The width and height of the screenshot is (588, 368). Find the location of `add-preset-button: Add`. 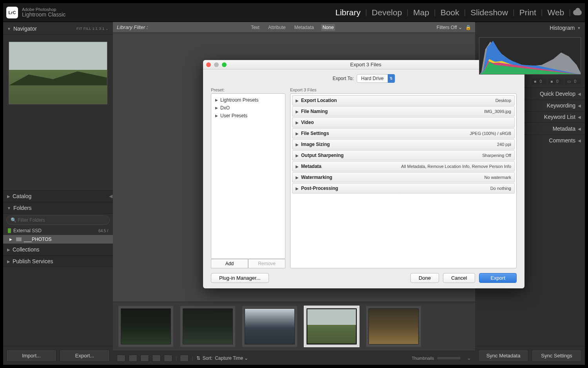

add-preset-button: Add is located at coordinates (230, 264).